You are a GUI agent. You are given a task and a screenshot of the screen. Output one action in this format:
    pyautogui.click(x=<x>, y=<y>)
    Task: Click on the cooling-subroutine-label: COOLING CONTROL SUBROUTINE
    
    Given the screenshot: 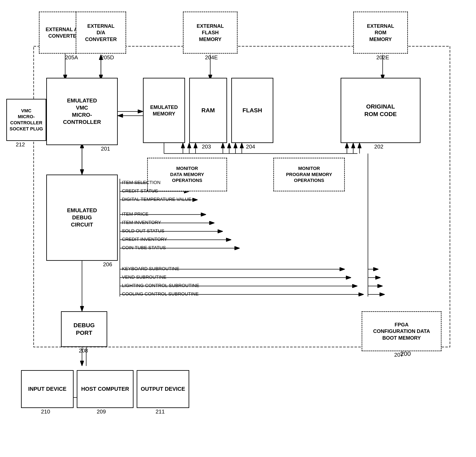 What is the action you would take?
    pyautogui.click(x=160, y=294)
    